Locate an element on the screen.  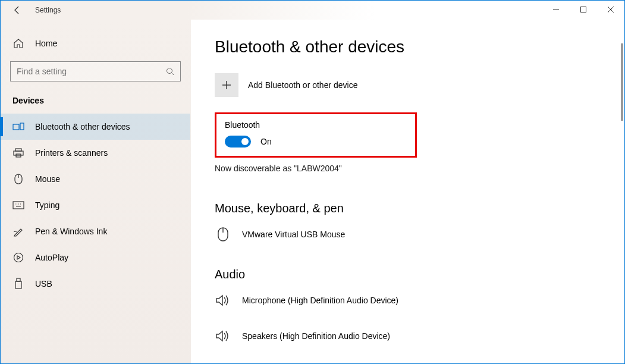
mouse-section-header: Mouse, keyboard, & pen is located at coordinates (408, 208).